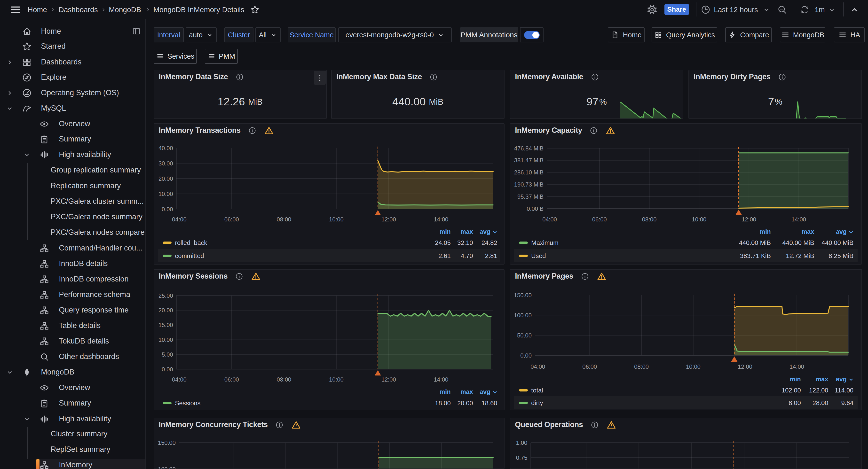  Describe the element at coordinates (529, 173) in the screenshot. I see `svg-text: 286.10 MiB` at that location.